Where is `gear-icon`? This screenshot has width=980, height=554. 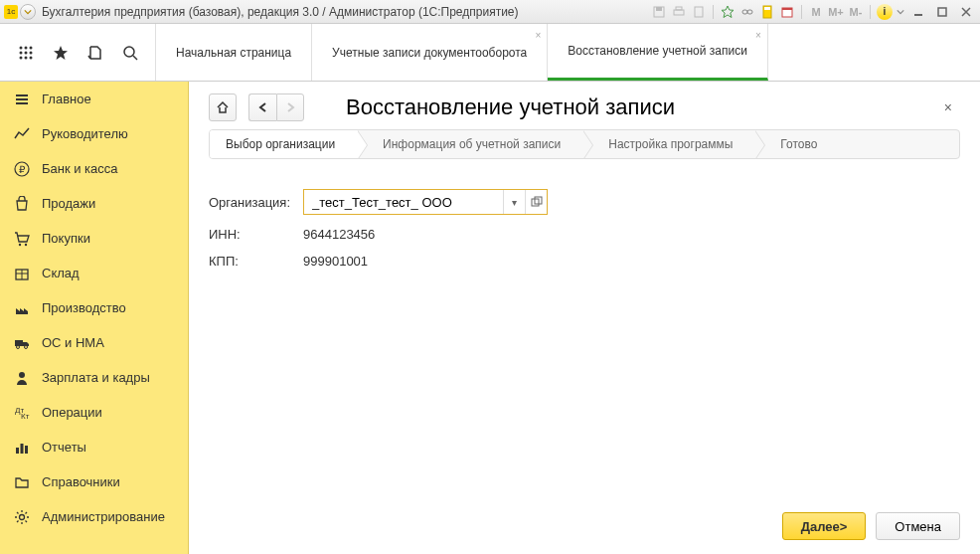
gear-icon is located at coordinates (22, 517).